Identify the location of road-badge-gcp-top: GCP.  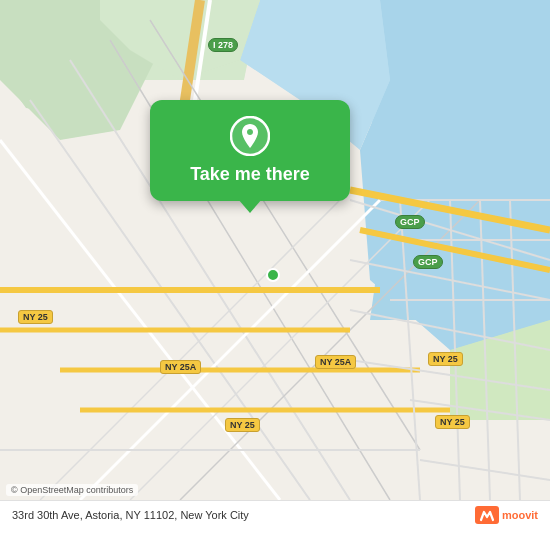
(410, 222).